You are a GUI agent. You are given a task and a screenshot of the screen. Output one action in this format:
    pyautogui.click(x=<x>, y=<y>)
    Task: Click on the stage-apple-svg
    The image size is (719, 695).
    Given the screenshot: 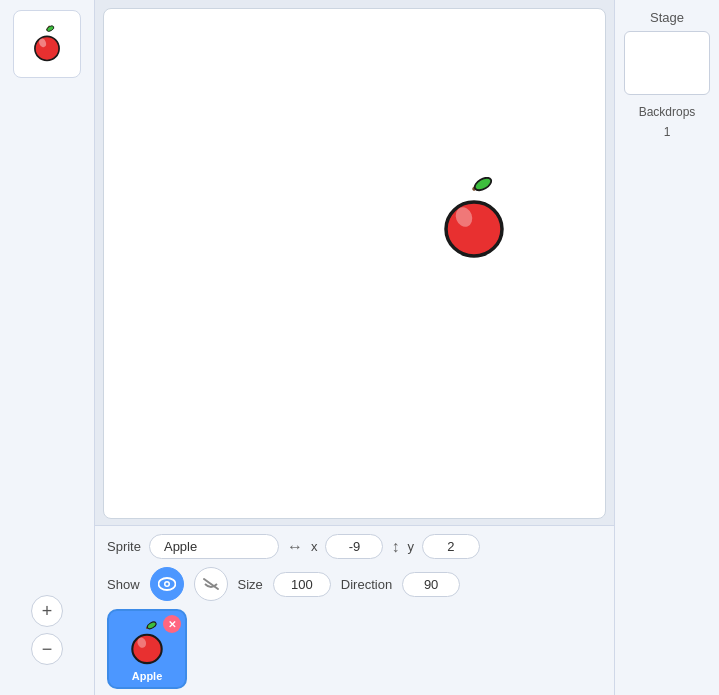 What is the action you would take?
    pyautogui.click(x=474, y=220)
    